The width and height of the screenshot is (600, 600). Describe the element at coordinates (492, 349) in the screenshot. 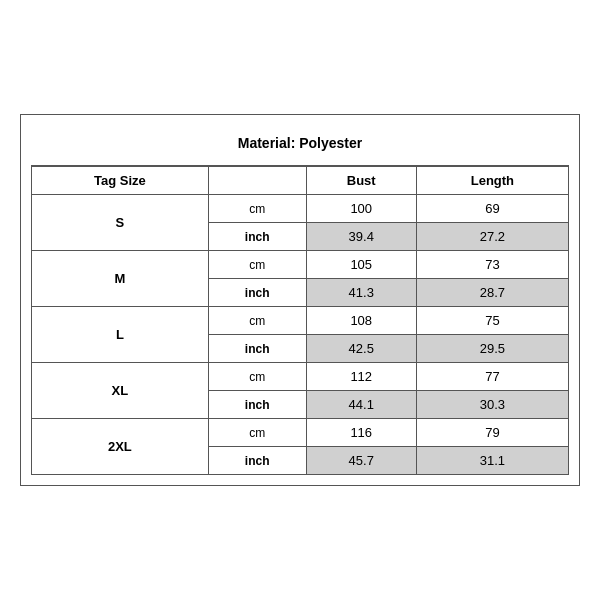

I see `length-inch: 29.5` at that location.